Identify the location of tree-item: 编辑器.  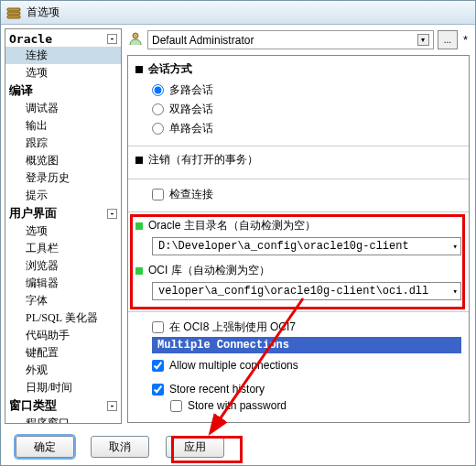
(63, 284).